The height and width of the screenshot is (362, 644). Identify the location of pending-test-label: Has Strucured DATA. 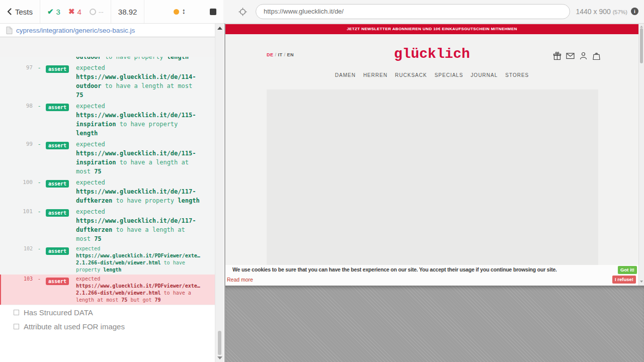
(58, 313).